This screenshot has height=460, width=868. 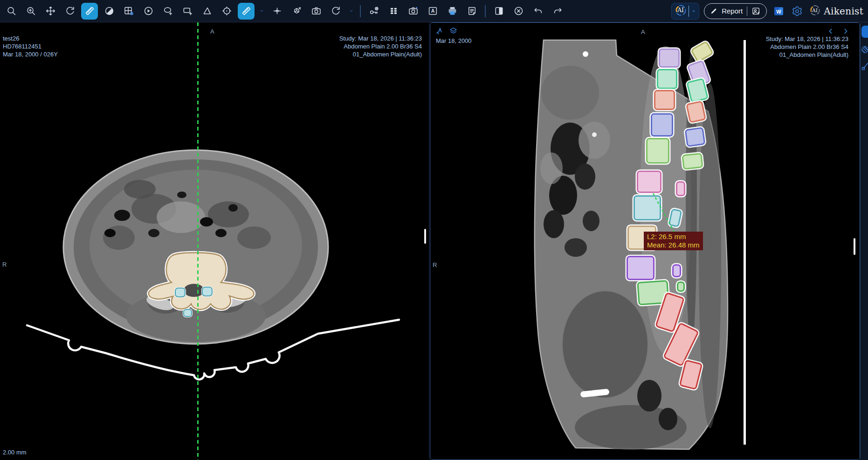 I want to click on left-viewport-scrollbar, so click(x=425, y=236).